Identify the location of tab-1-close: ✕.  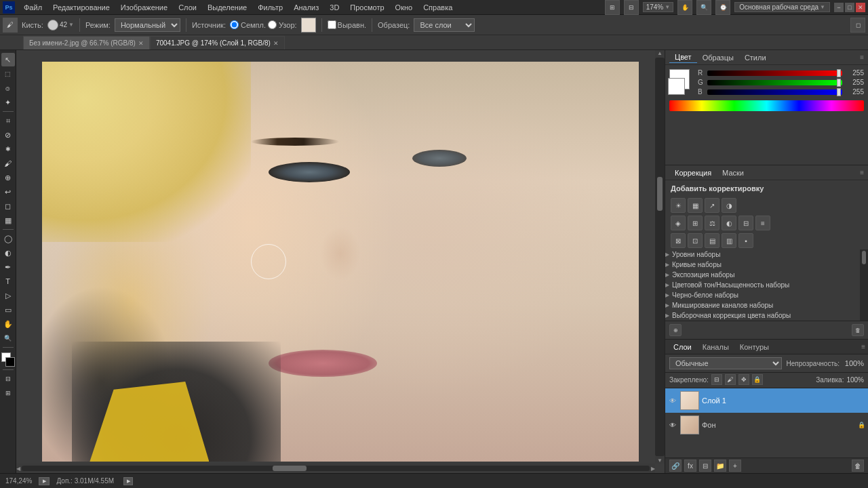
(276, 43).